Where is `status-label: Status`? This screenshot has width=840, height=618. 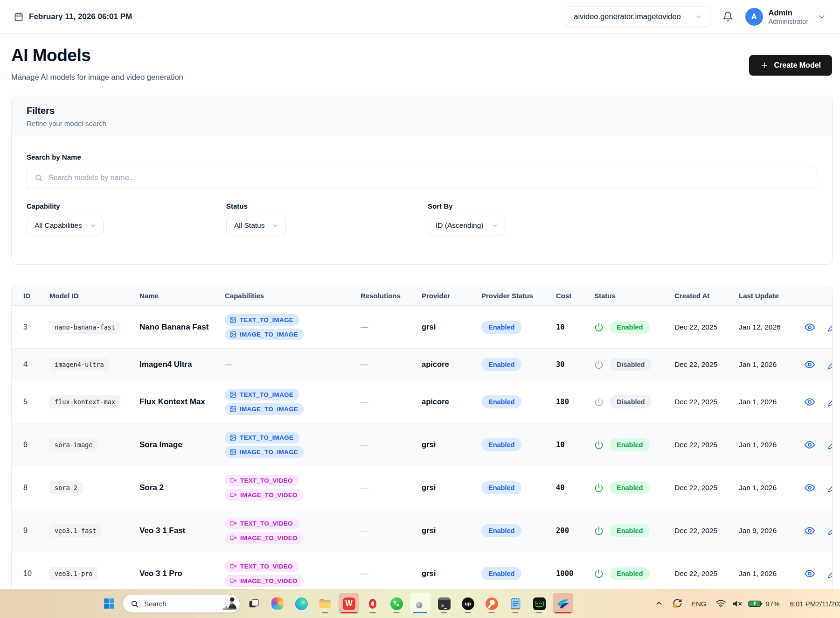 status-label: Status is located at coordinates (327, 206).